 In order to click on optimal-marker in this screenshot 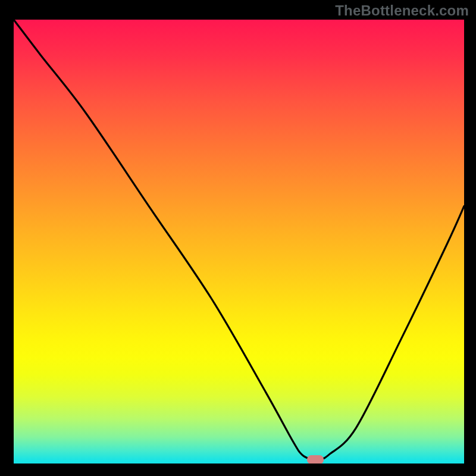, I will do `click(315, 459)`.